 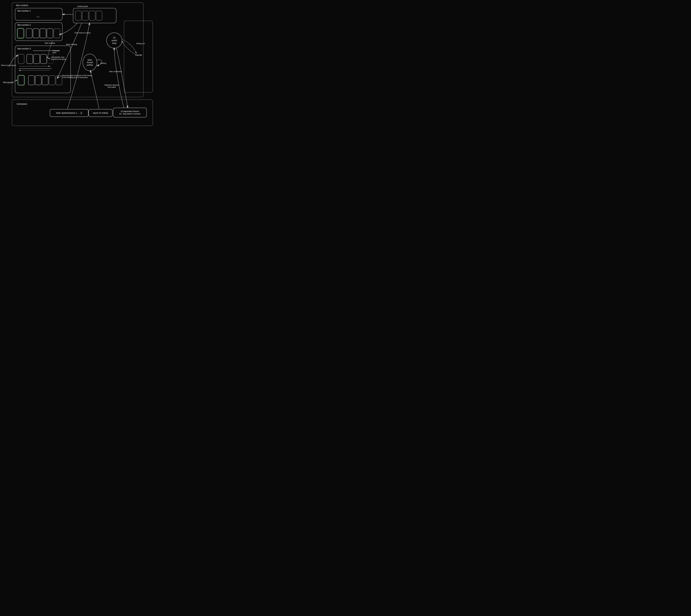 I want to click on task-outline, so click(x=50, y=59).